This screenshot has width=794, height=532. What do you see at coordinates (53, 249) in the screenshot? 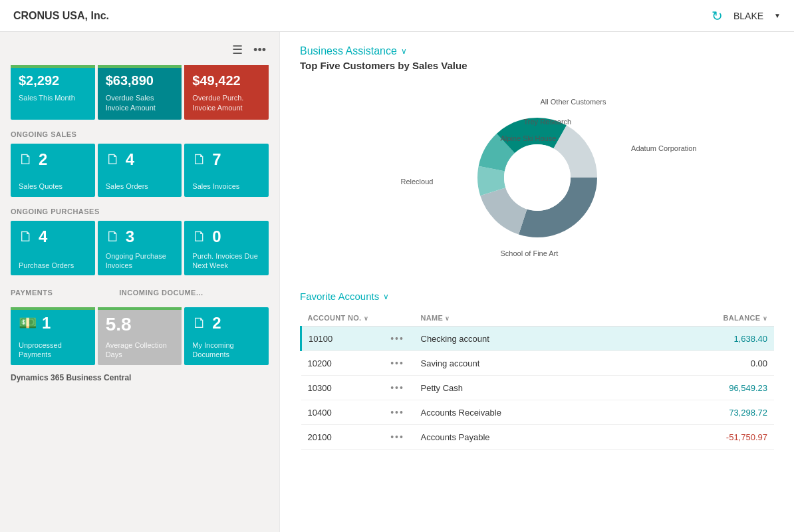
I see `purchase-orders-tile: 🗋 4 Purchase Orders` at bounding box center [53, 249].